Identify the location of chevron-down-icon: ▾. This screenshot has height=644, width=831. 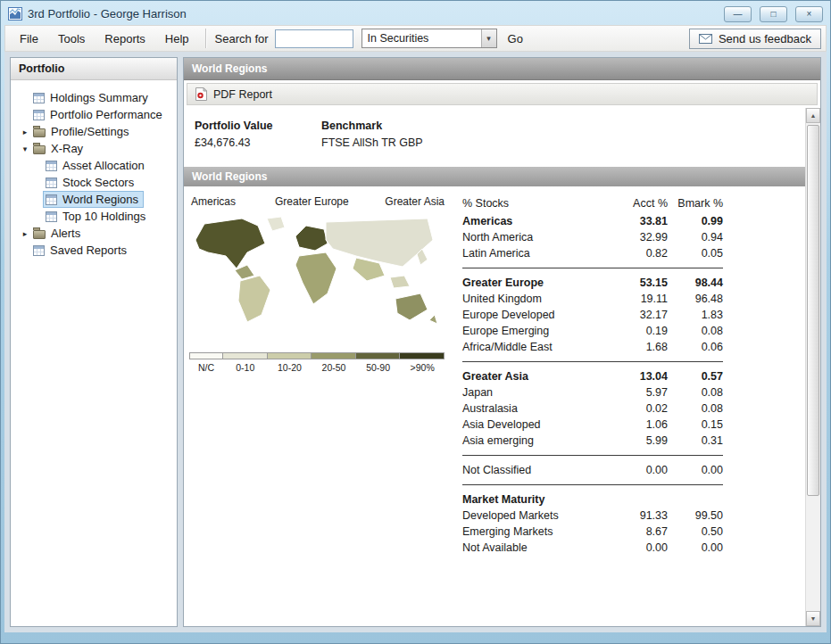
(489, 38).